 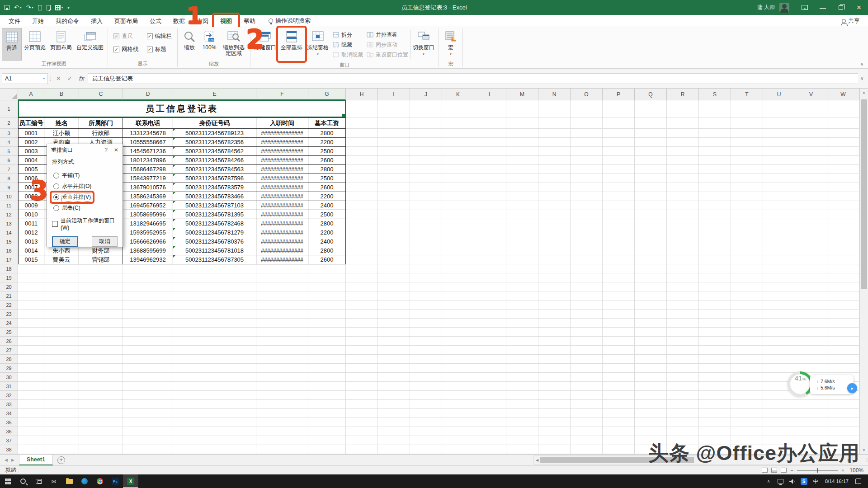 I want to click on row-header-8: 8, so click(x=9, y=178).